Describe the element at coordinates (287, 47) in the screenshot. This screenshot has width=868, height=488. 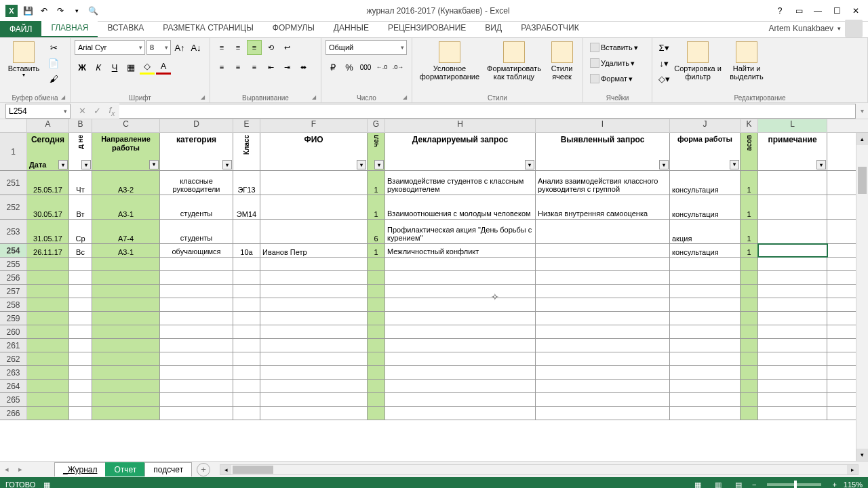
I see `wrap-text-icon: ↩` at that location.